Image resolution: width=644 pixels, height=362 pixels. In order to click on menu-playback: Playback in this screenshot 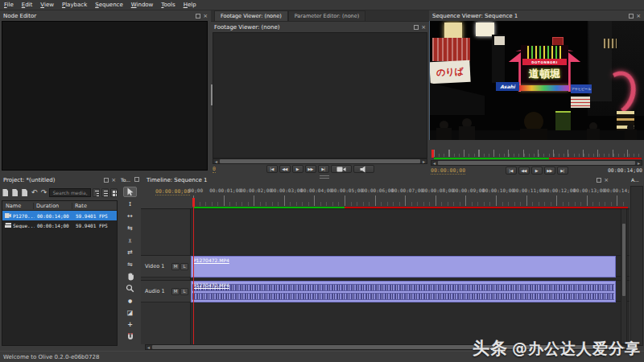, I will do `click(74, 5)`.